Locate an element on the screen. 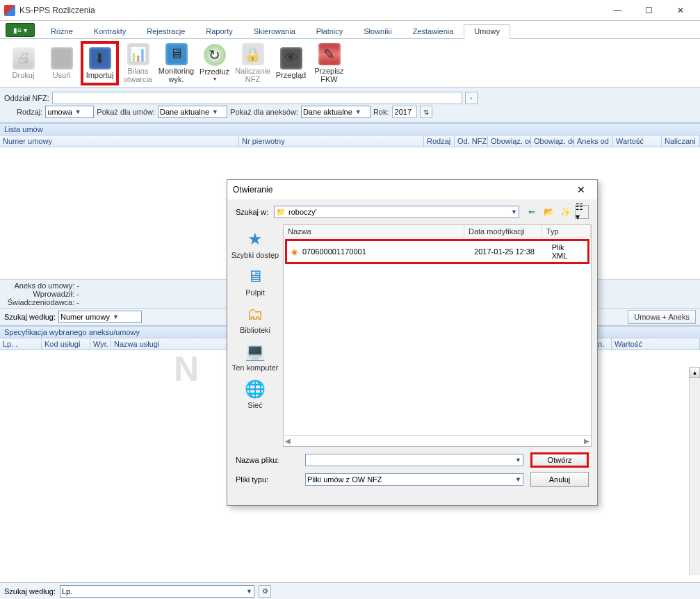 The height and width of the screenshot is (599, 700). col-obowiaz-do: Obowiąz. do is located at coordinates (553, 141).